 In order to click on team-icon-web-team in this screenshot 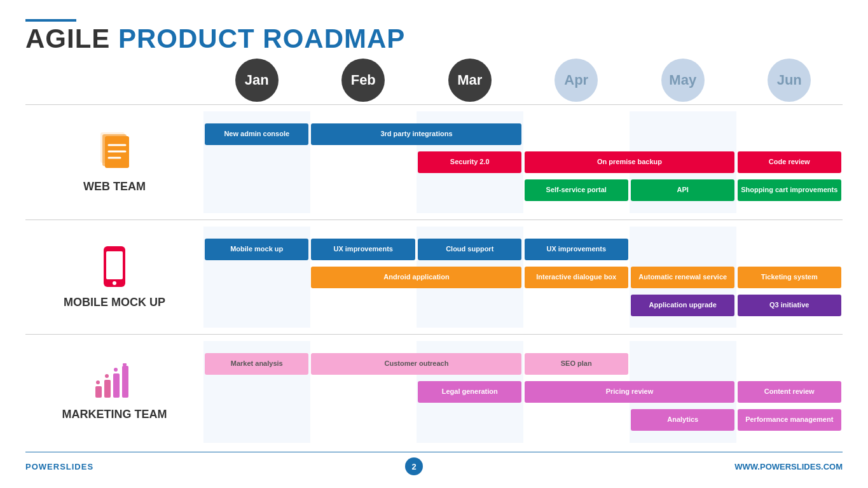, I will do `click(114, 153)`.